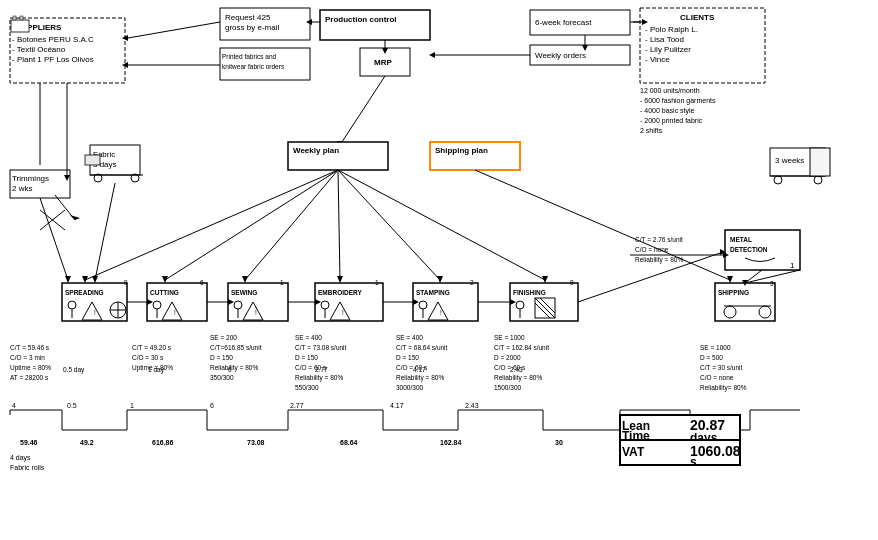 The width and height of the screenshot is (878, 540). What do you see at coordinates (95, 312) in the screenshot?
I see `spreading-num: !` at bounding box center [95, 312].